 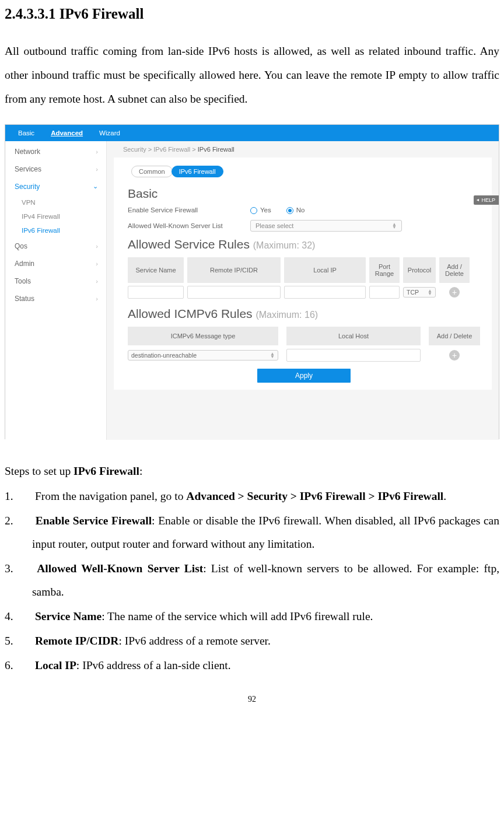 I want to click on sidebar-label: Network, so click(x=27, y=152).